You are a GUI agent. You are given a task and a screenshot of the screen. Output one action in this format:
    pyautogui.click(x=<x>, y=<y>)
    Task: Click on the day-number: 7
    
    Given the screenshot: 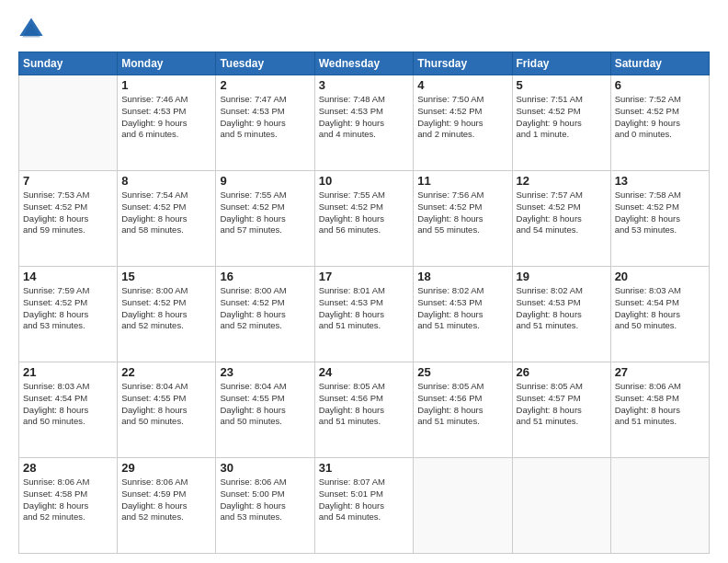 What is the action you would take?
    pyautogui.click(x=68, y=180)
    